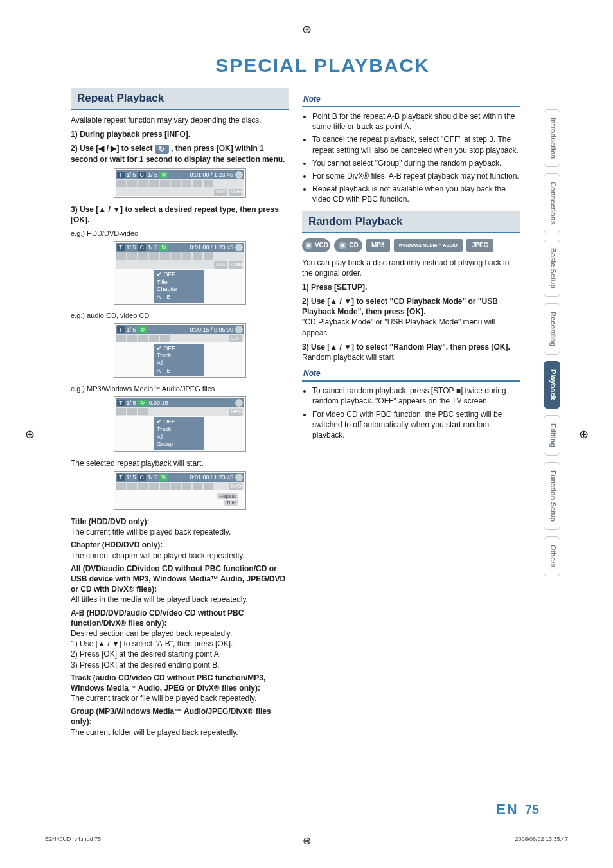 This screenshot has height=868, width=613. I want to click on step-3: 3) Use [▲ / ▼] to select a desired repea…, so click(175, 215).